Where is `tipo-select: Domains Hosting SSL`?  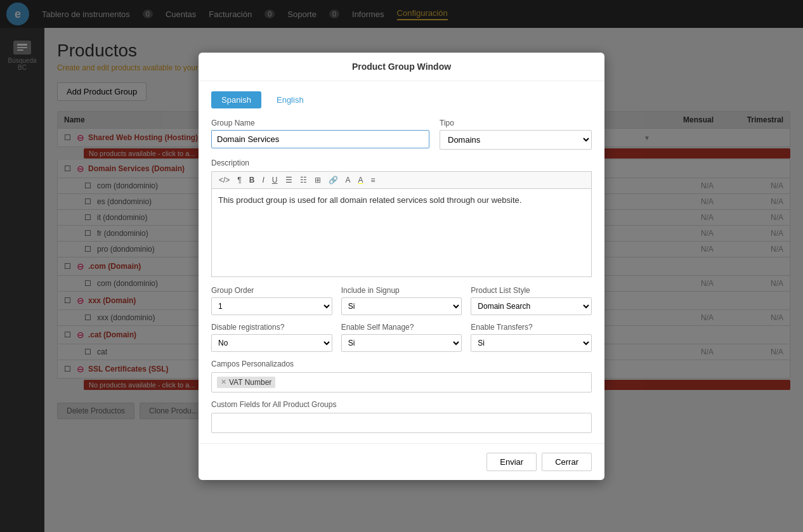
tipo-select: Domains Hosting SSL is located at coordinates (516, 139).